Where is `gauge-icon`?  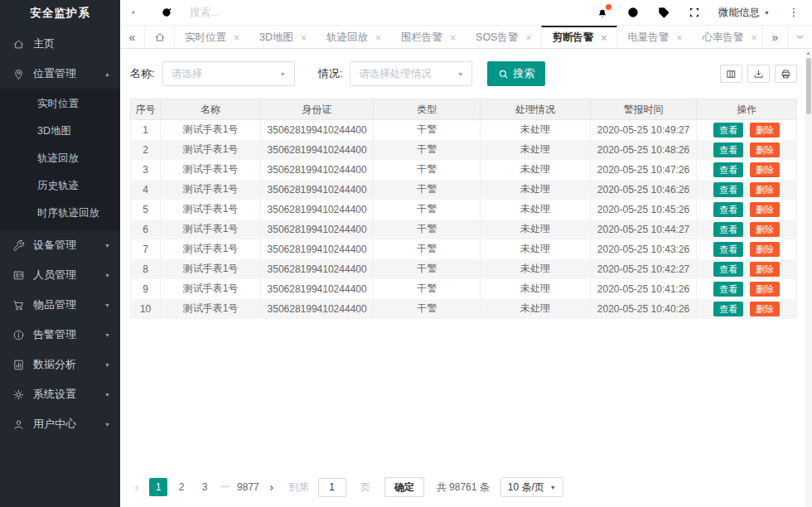
gauge-icon is located at coordinates (633, 12).